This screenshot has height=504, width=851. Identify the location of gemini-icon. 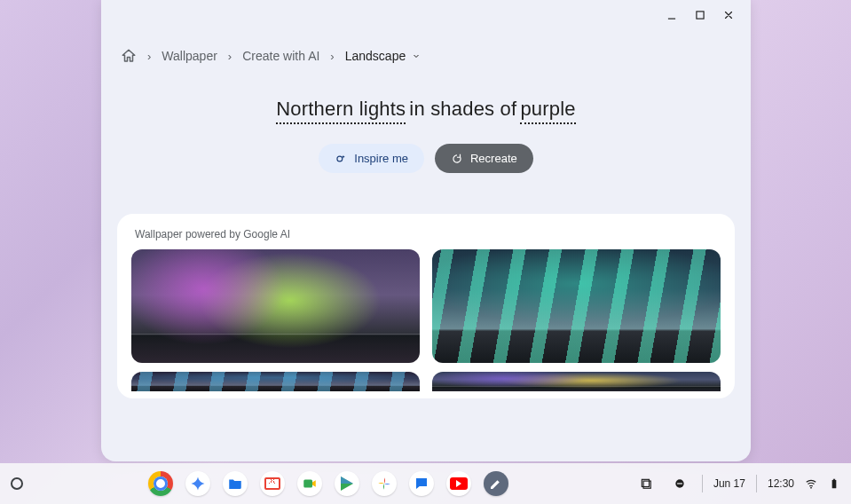
(198, 484).